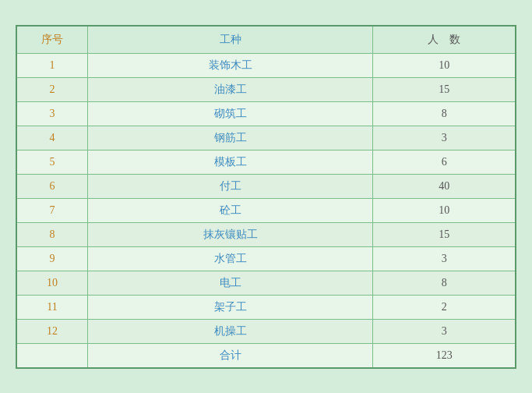  I want to click on table-row-seq: 9, so click(52, 259).